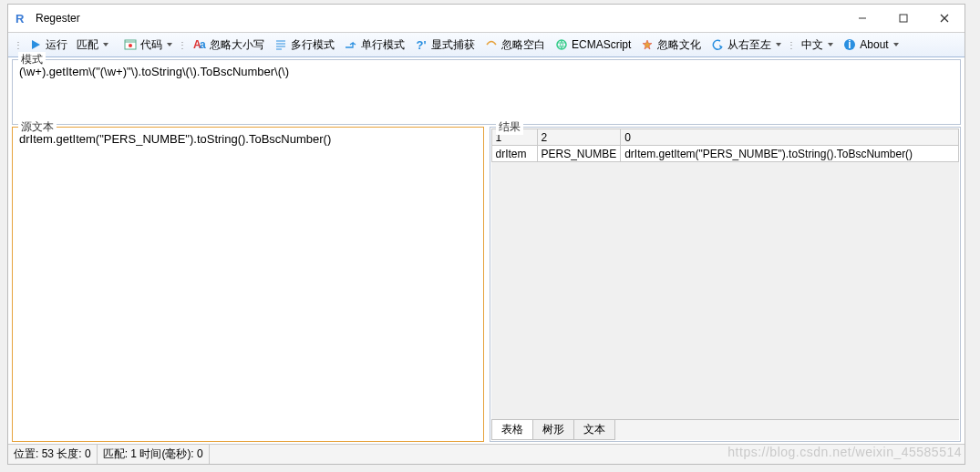  What do you see at coordinates (562, 45) in the screenshot?
I see `ecma-icon` at bounding box center [562, 45].